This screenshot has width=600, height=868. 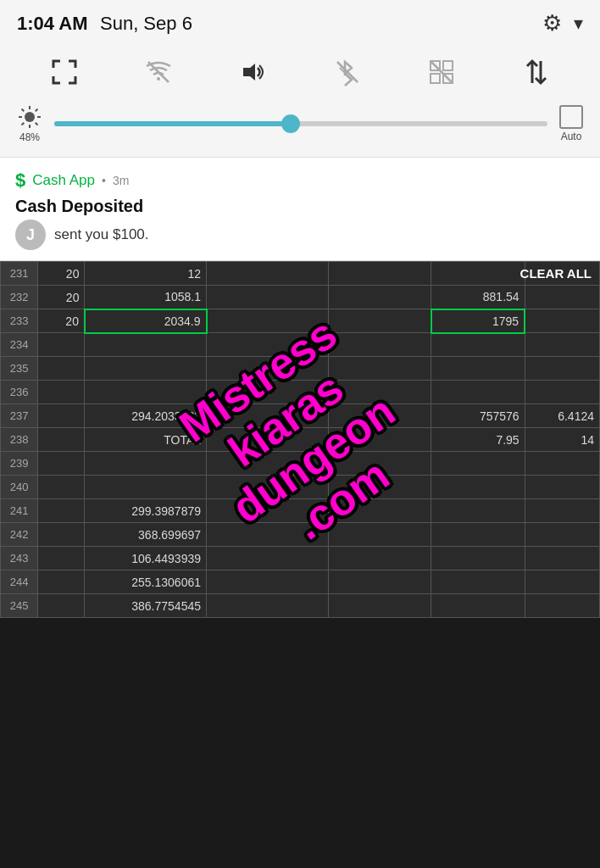 What do you see at coordinates (19, 345) in the screenshot?
I see `table-cell: 234` at bounding box center [19, 345].